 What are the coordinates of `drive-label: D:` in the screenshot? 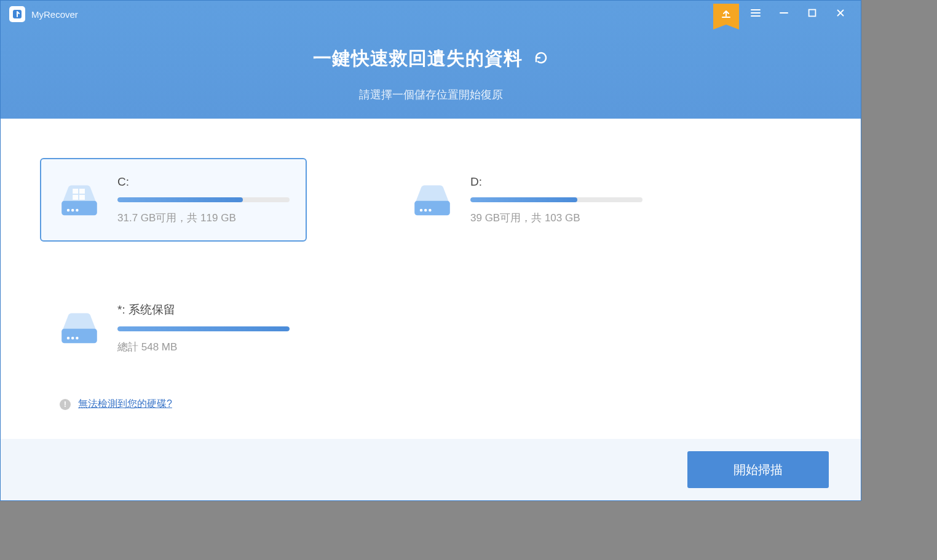 It's located at (556, 182).